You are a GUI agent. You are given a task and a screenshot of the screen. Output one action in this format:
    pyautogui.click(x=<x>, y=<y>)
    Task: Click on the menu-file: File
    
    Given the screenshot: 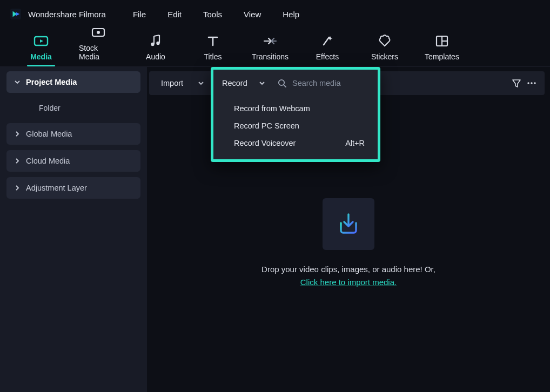 What is the action you would take?
    pyautogui.click(x=139, y=14)
    